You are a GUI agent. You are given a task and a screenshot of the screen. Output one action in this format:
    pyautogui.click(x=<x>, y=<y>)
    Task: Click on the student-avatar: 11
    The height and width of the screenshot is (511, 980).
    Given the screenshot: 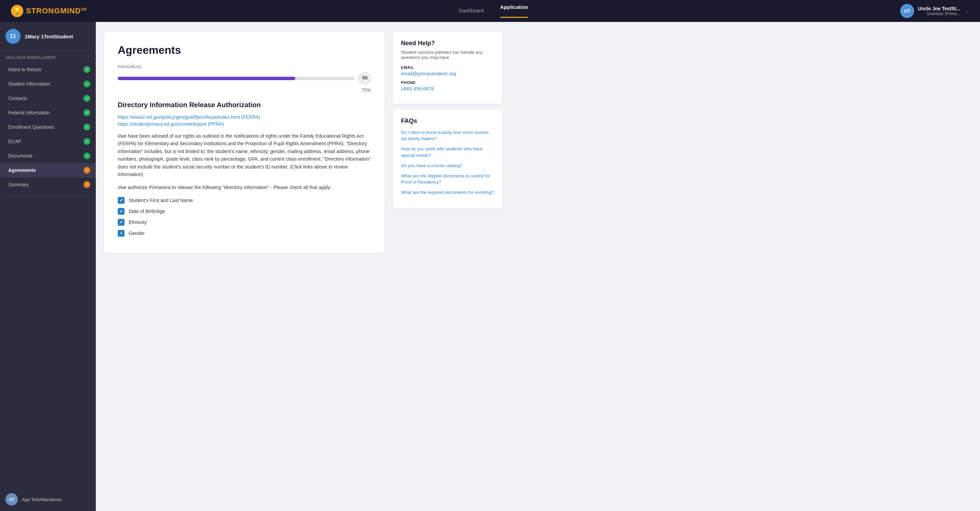 What is the action you would take?
    pyautogui.click(x=13, y=37)
    